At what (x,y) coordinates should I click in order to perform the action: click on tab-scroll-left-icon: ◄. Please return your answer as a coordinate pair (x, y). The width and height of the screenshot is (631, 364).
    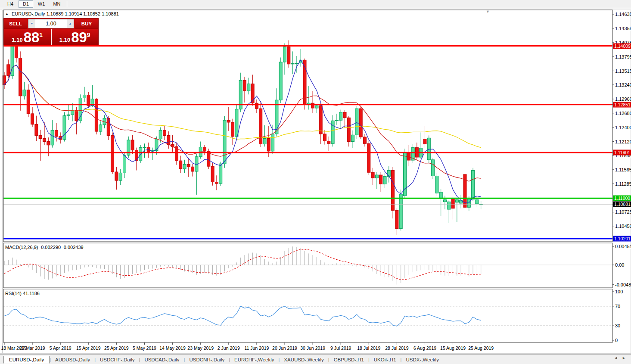
    Looking at the image, I should click on (616, 358).